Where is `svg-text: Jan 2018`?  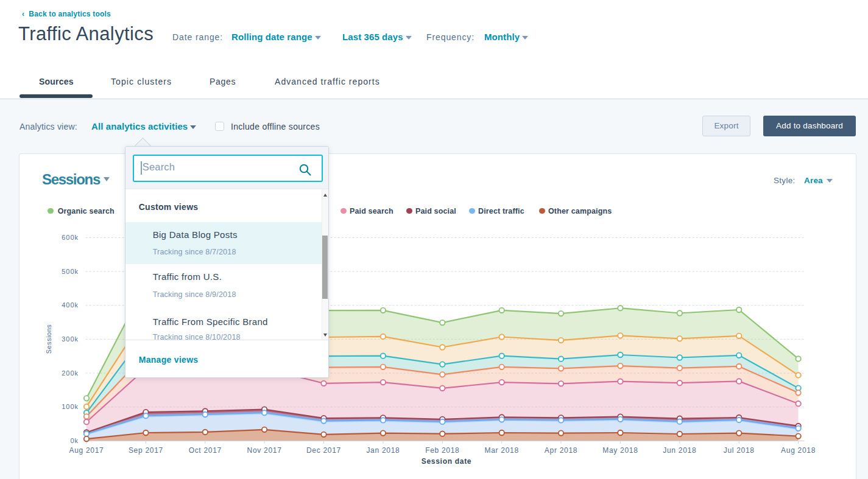 svg-text: Jan 2018 is located at coordinates (384, 450).